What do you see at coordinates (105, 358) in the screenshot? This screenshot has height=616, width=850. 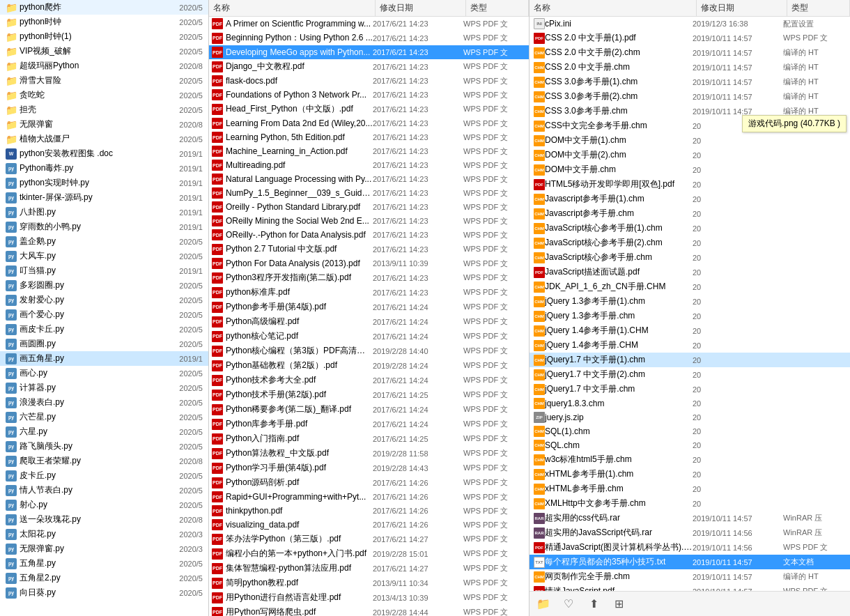 I see `left-list-item: py画五角星.py2019/1` at bounding box center [105, 358].